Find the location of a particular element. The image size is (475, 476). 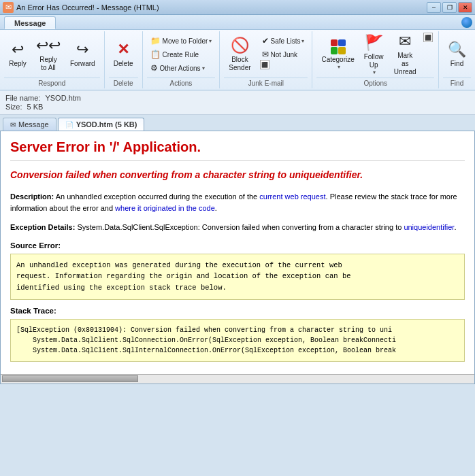

ribbon-group-respond: ↩ Reply ↩↩ Replyto All ↪ Forward Respond is located at coordinates (52, 60).